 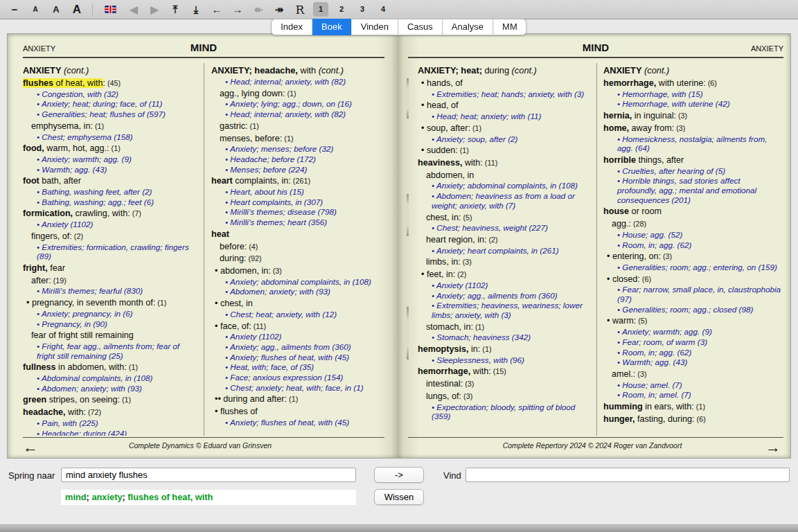 What do you see at coordinates (109, 94) in the screenshot?
I see `cross-reference: • Congestion, with (32)` at bounding box center [109, 94].